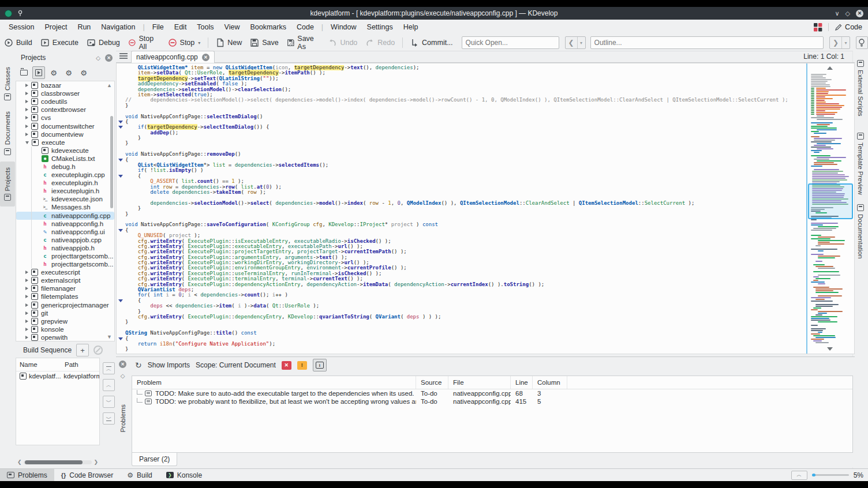 This screenshot has width=868, height=488. I want to click on new-button: New, so click(229, 43).